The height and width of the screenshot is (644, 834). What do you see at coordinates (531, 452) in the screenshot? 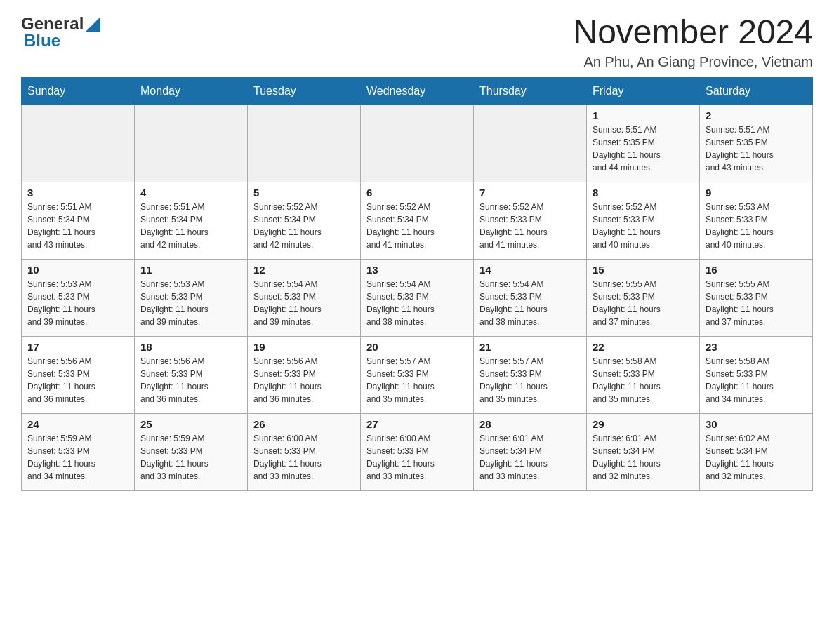
I see `table-row: 28Sunrise: 6:01 AMSunset: 5:34 PMDayligh…` at bounding box center [531, 452].